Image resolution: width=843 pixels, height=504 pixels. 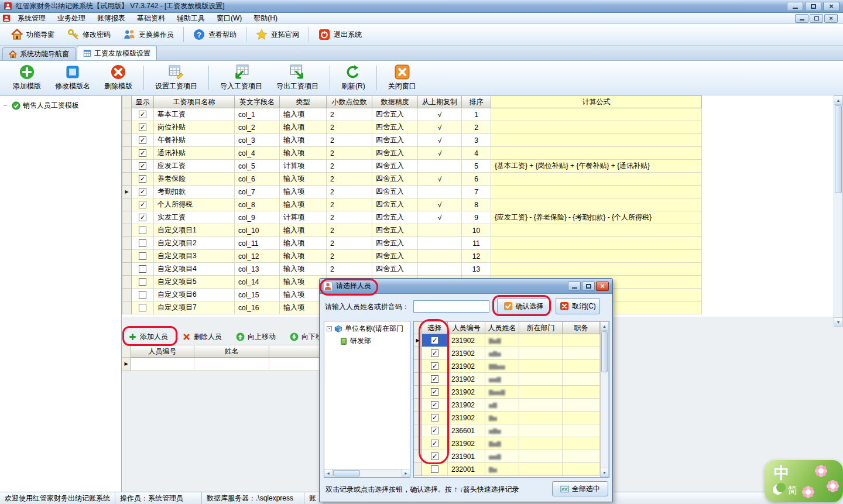 What do you see at coordinates (395, 102) in the screenshot?
I see `salary-col-header: 数据精度` at bounding box center [395, 102].